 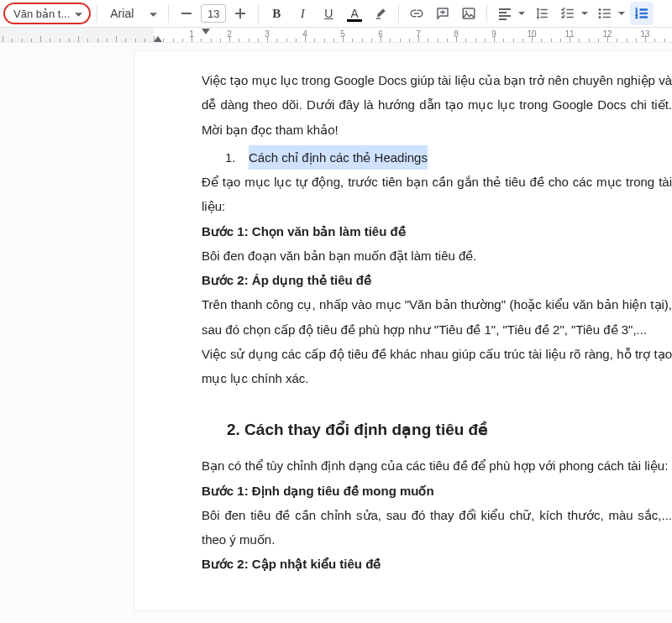 I want to click on align-dropdown, so click(x=522, y=13).